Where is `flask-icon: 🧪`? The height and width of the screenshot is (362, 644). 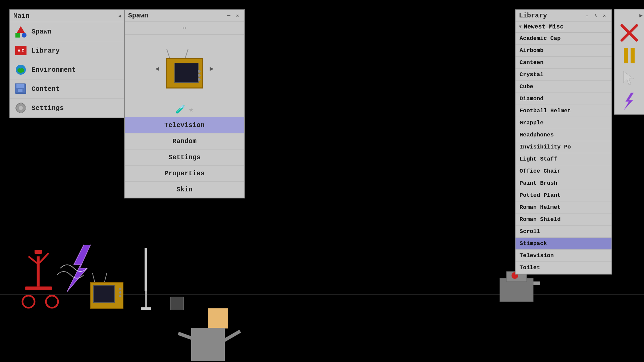
flask-icon: 🧪 is located at coordinates (180, 109).